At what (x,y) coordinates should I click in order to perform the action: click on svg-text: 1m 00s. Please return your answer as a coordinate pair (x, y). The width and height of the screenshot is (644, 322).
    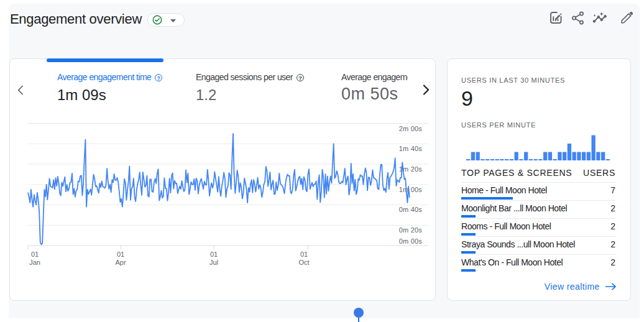
    Looking at the image, I should click on (411, 190).